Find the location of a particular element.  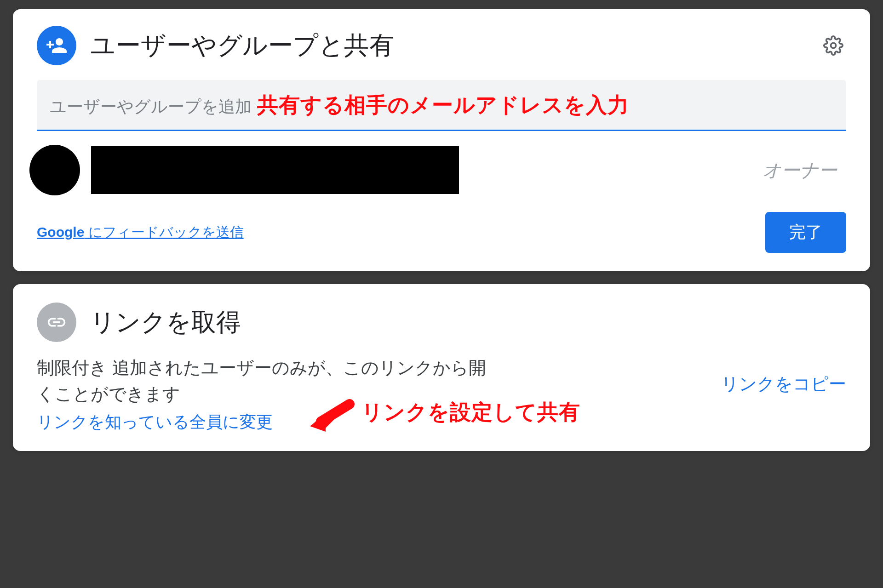

add-people-input: ユーザーやグループを追加 共有する相手のメールアドレスを入力 is located at coordinates (442, 106).